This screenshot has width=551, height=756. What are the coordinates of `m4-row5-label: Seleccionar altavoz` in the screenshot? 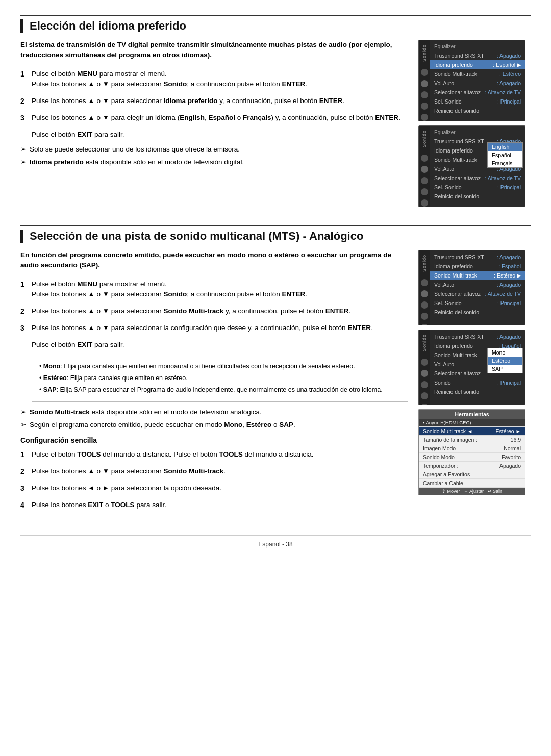 It's located at (457, 373).